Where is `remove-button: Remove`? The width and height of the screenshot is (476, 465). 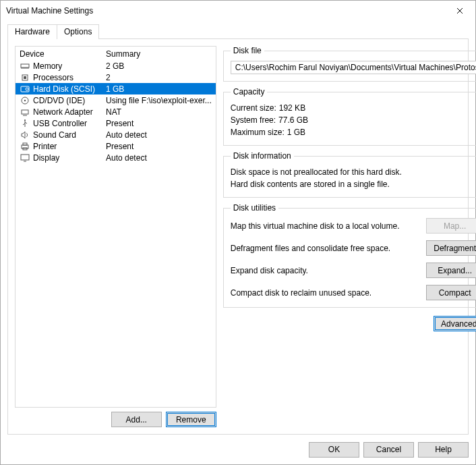
remove-button: Remove is located at coordinates (191, 420).